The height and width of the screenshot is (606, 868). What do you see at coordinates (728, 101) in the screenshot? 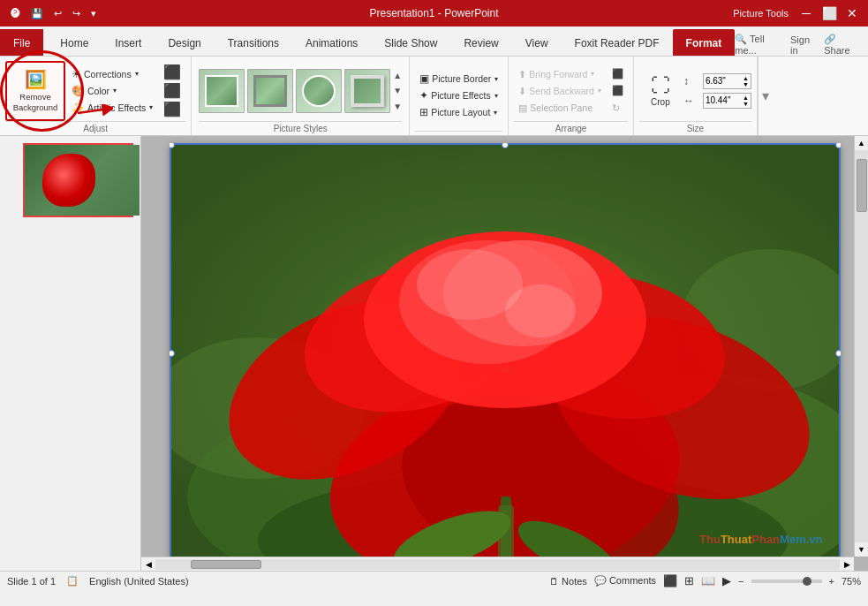
I see `width-input: 10.44" ▲ ▼` at bounding box center [728, 101].